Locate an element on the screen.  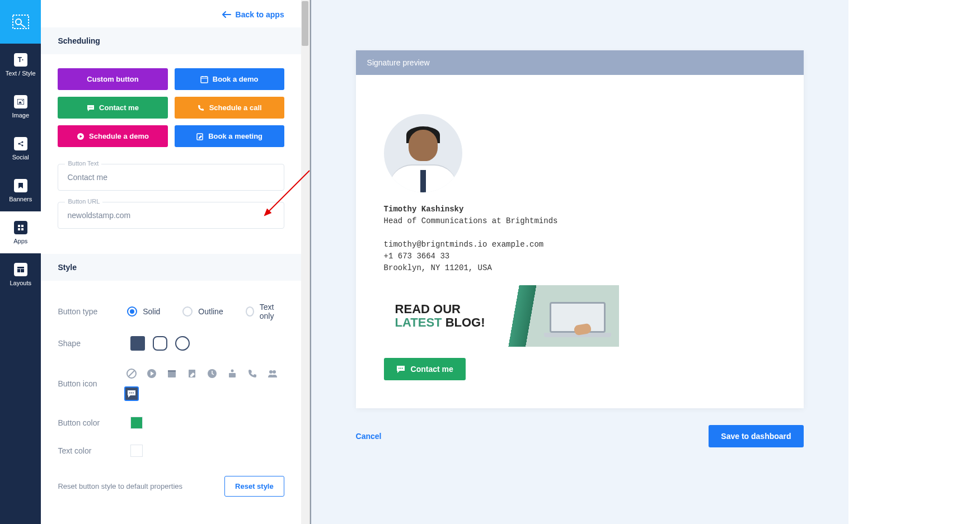
icon-chat is located at coordinates (132, 394).